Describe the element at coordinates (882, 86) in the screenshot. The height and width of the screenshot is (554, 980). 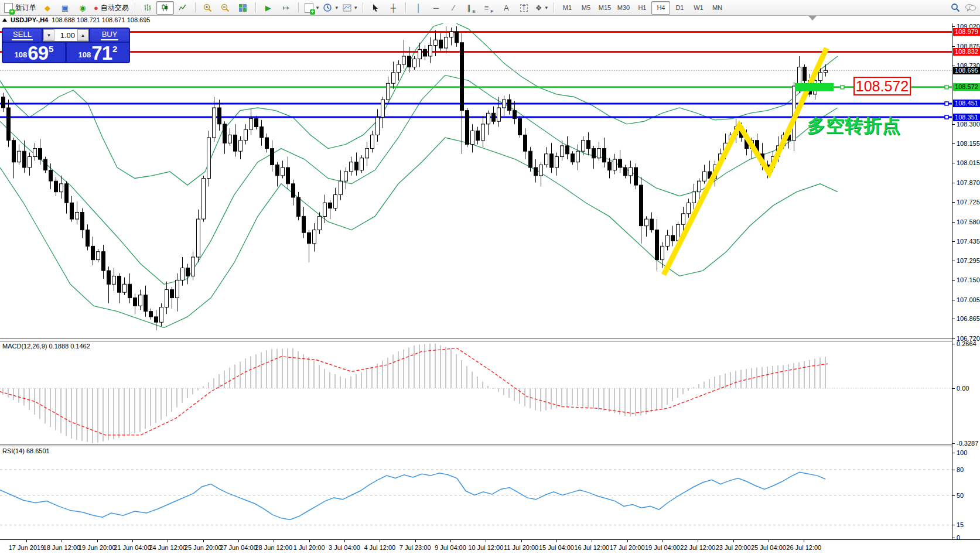
I see `price-callout-box: 108.572` at that location.